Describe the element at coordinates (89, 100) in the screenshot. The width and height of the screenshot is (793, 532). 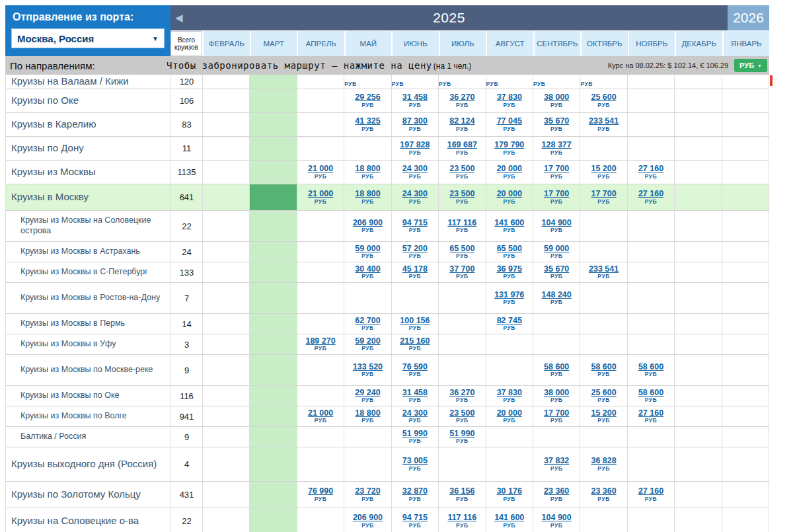
I see `route-name-link: Круизы по Оке` at that location.